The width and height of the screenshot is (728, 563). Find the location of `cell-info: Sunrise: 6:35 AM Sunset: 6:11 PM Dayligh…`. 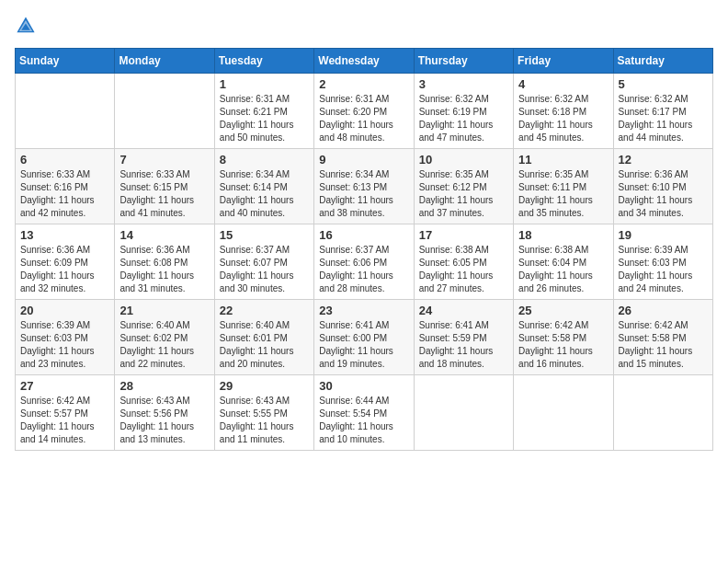

cell-info: Sunrise: 6:35 AM Sunset: 6:11 PM Dayligh… is located at coordinates (563, 194).